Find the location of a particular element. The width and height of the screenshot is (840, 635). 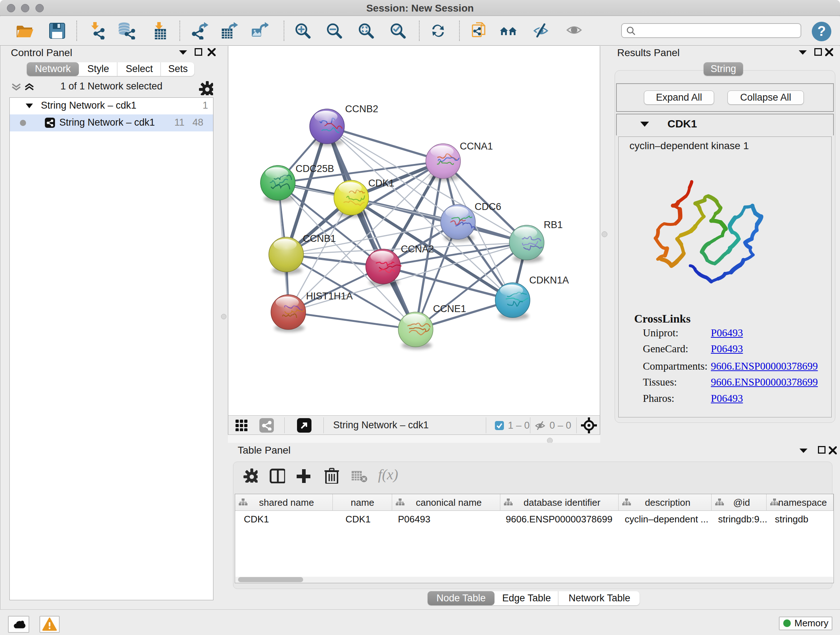

svg-text: CDC25B is located at coordinates (315, 169).